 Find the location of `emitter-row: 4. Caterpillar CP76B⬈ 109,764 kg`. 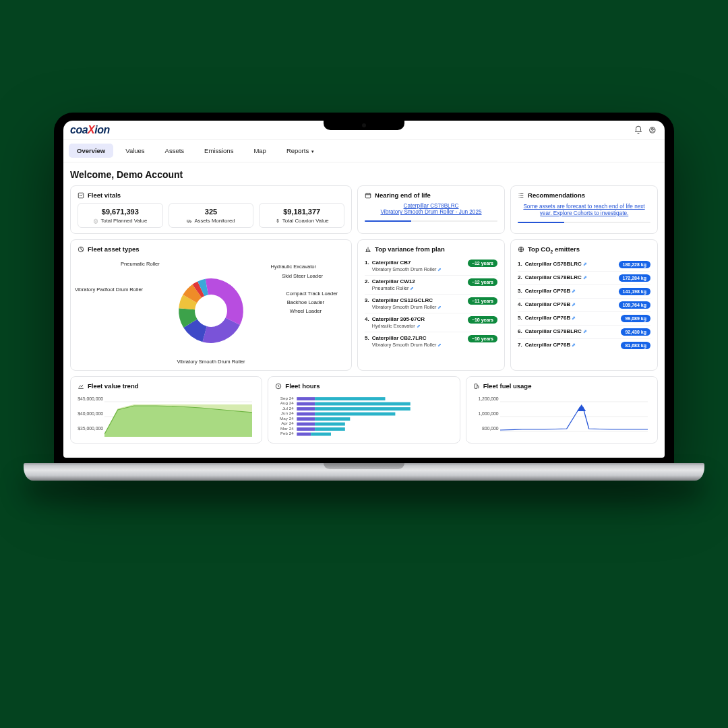

emitter-row: 4. Caterpillar CP76B⬈ 109,764 kg is located at coordinates (584, 305).